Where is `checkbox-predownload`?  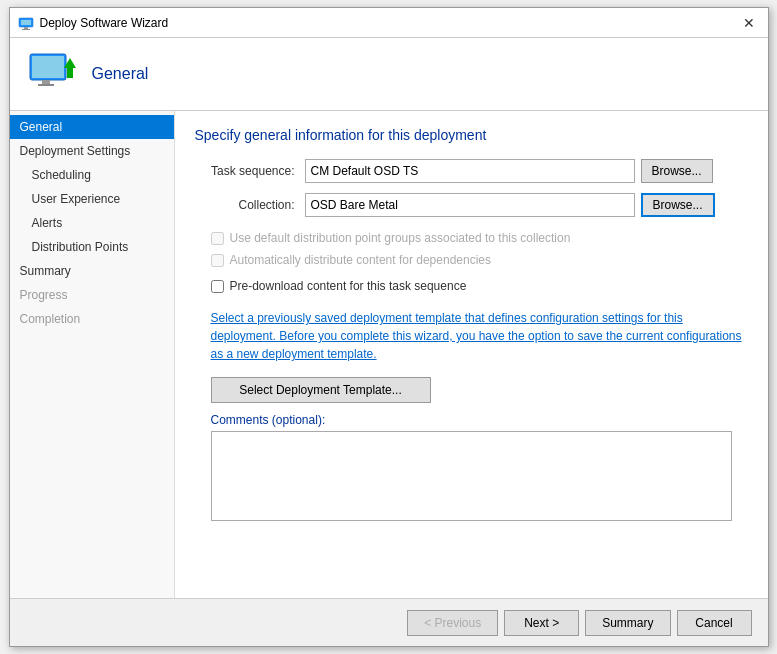
checkbox-predownload is located at coordinates (218, 286).